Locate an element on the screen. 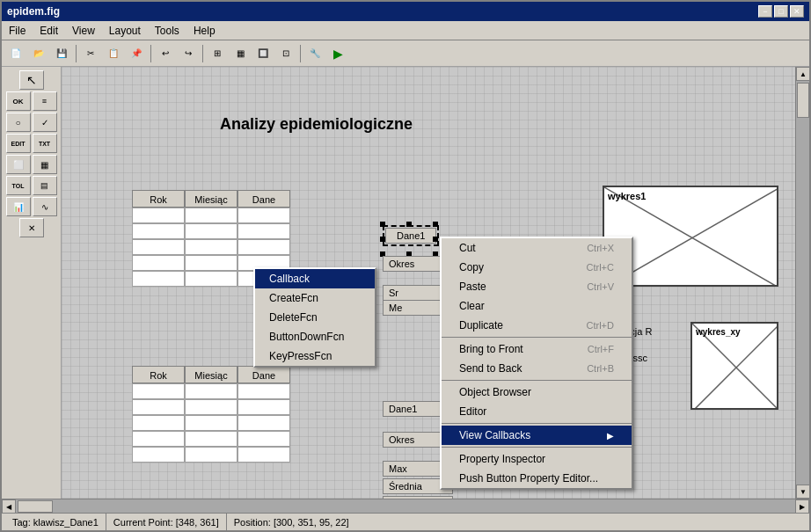 This screenshot has width=811, height=532. ctx-editor: Editor is located at coordinates (537, 412).